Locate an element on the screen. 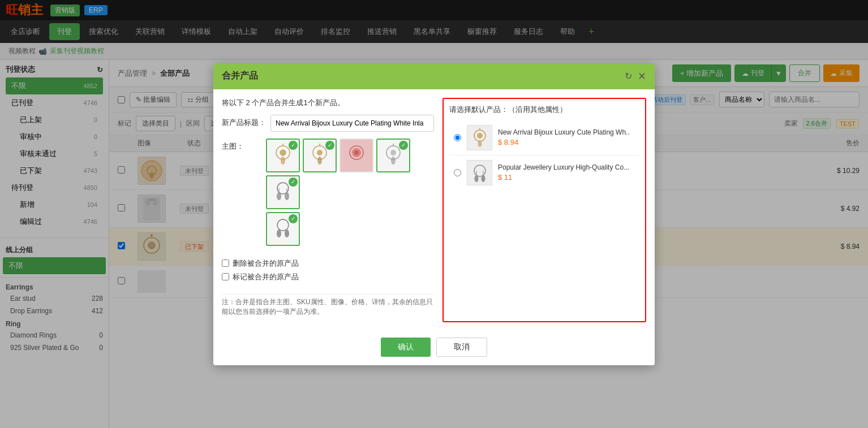 The height and width of the screenshot is (428, 868). img-thumb-5: ✓ is located at coordinates (283, 192).